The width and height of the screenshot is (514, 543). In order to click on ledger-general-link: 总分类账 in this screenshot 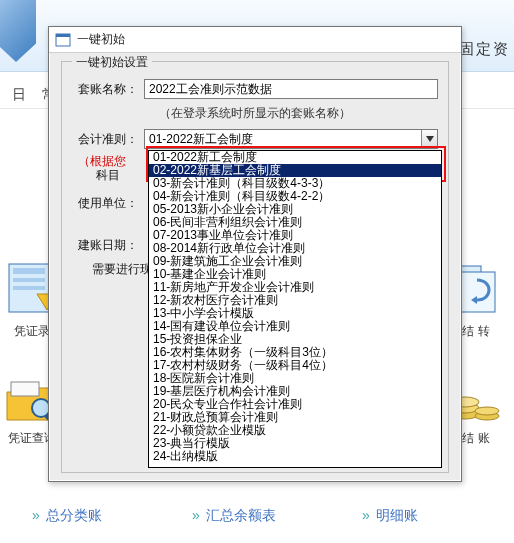, I will do `click(66, 516)`.